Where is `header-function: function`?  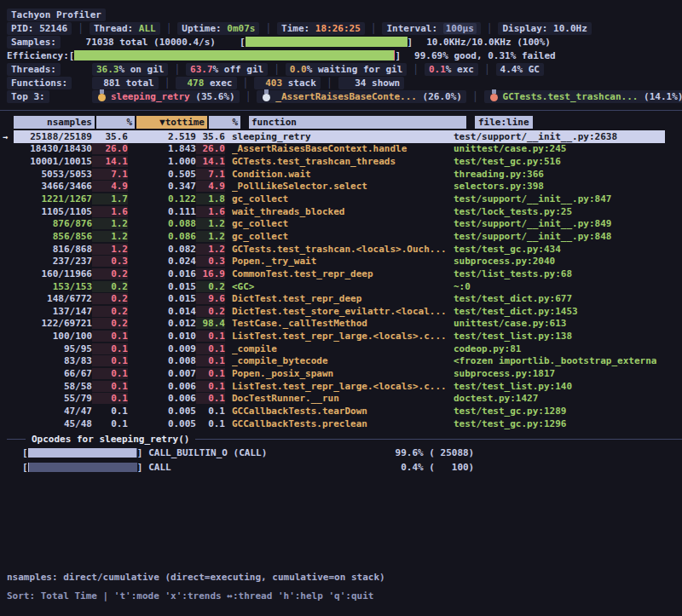 header-function: function is located at coordinates (358, 123).